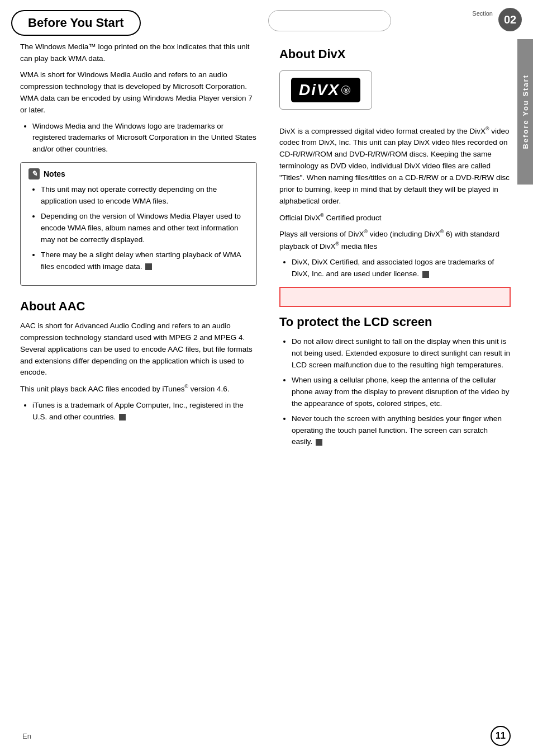  I want to click on aac-bullet-list: iTunes is a trademark of Apple Computer,…, so click(139, 412).